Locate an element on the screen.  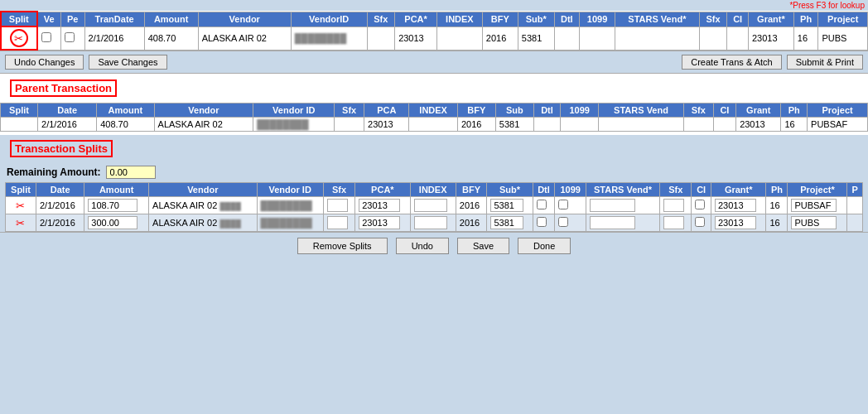
col-ph: Ph is located at coordinates (806, 19).